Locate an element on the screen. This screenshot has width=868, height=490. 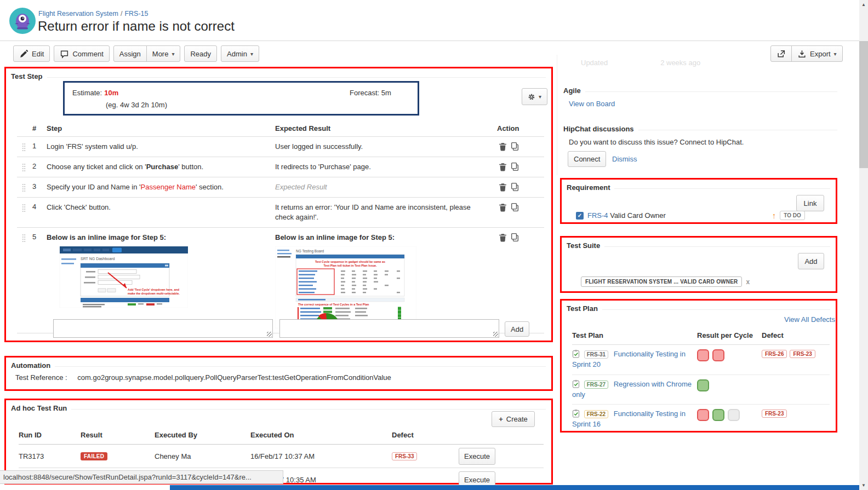
expected-text: Below is an inline image for Step 5: NG … is located at coordinates (386, 280).